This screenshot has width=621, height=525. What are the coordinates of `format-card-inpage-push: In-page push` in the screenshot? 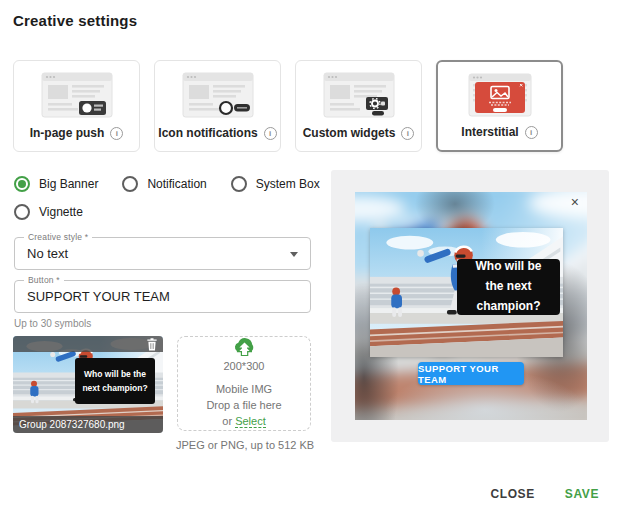 It's located at (76, 106).